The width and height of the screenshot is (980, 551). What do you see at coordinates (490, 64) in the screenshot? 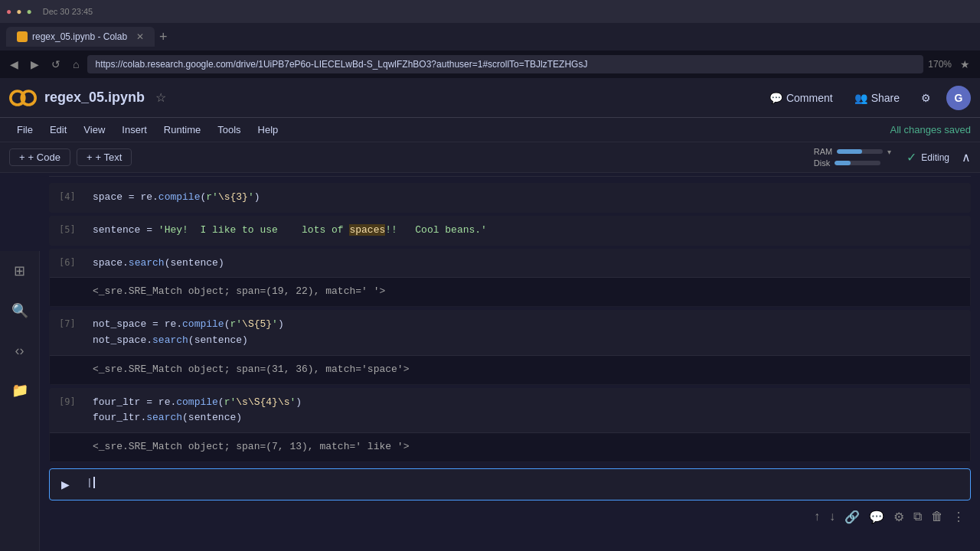
I see `address-bar: ◀ ▶ ↺ ⌂ 170% ★` at bounding box center [490, 64].